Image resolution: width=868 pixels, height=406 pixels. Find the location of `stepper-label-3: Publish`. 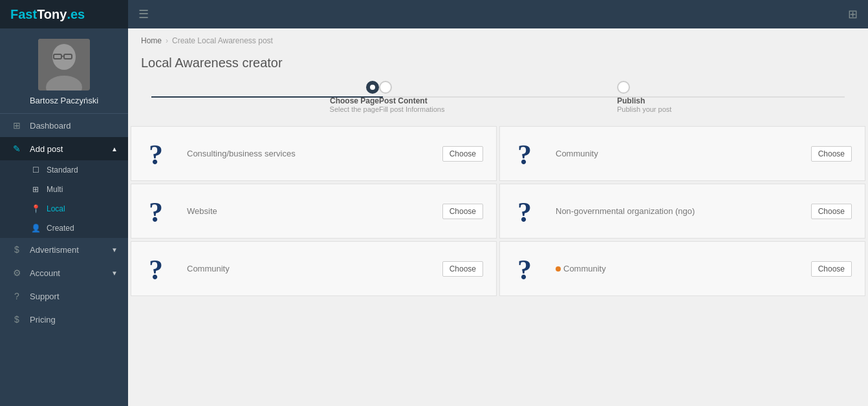

stepper-label-3: Publish is located at coordinates (631, 101).